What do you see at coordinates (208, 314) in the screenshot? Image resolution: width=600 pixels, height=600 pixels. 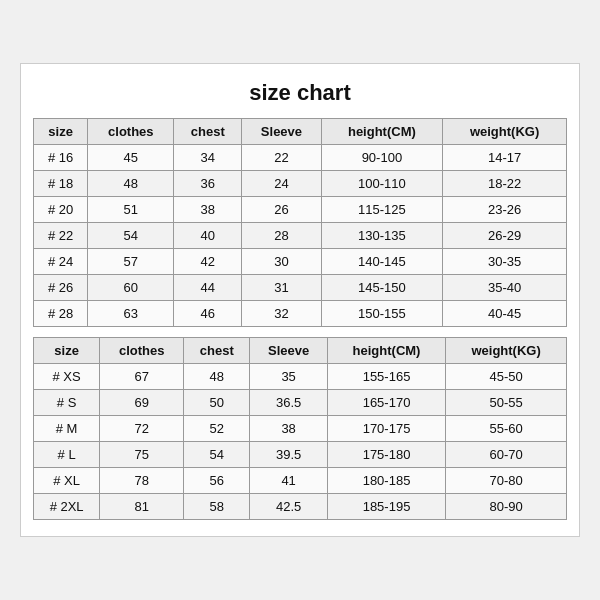 I see `table-cell: 46` at bounding box center [208, 314].